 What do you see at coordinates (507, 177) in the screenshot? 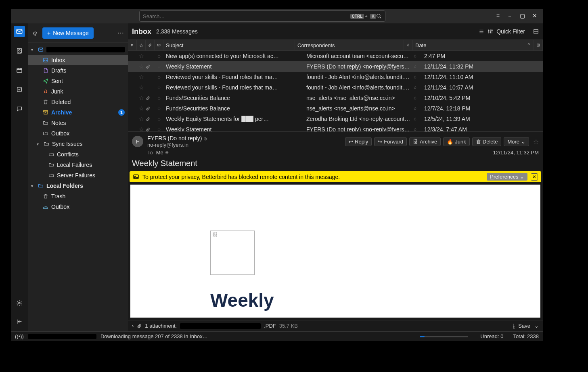
I see `preferences-button: Preferences ⌄` at bounding box center [507, 177].